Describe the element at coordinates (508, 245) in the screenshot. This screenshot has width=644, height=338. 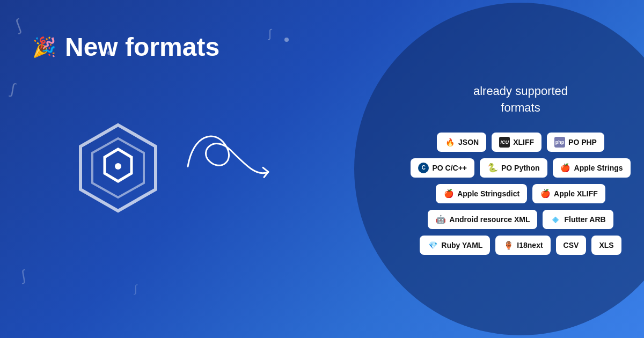
I see `i18n-icon: 🏺` at that location.